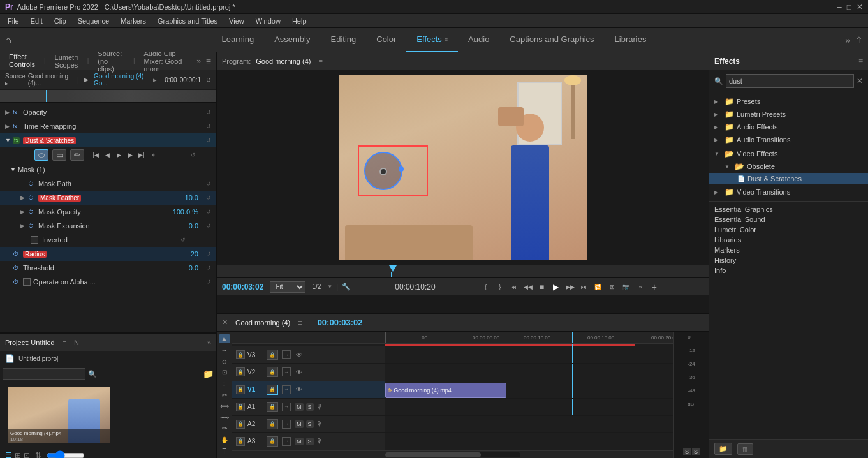  Describe the element at coordinates (108, 198) in the screenshot. I see `effect-row-mask-feather: ▶ ⏱ Mask Feather 10.0 ↺` at that location.